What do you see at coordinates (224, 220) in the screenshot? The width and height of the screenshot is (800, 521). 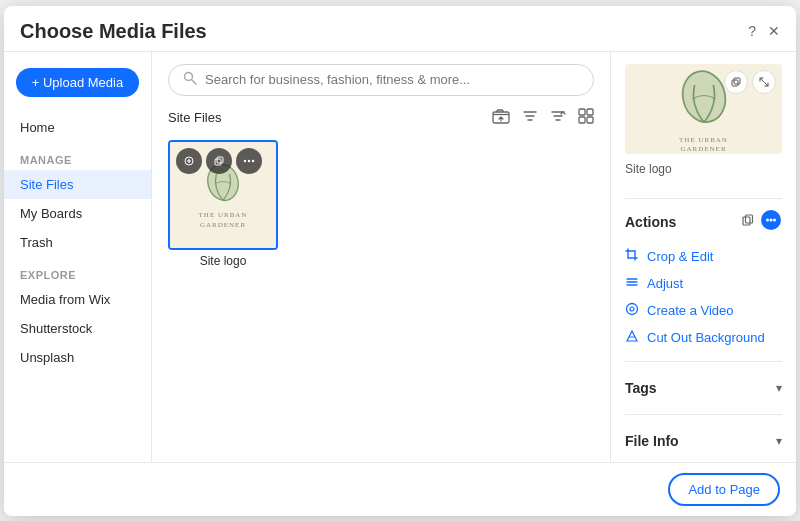 I see `logo-text: THE URBANGARDENER` at bounding box center [224, 220].